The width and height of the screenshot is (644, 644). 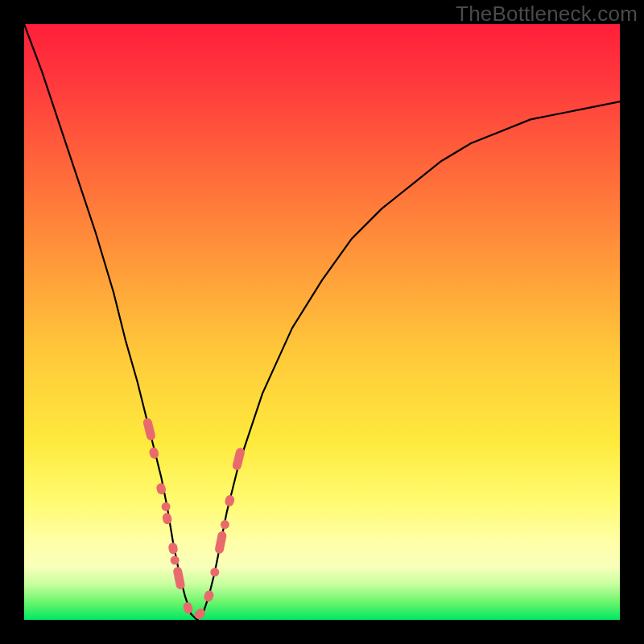 I want to click on highlight-markers, so click(x=194, y=518).